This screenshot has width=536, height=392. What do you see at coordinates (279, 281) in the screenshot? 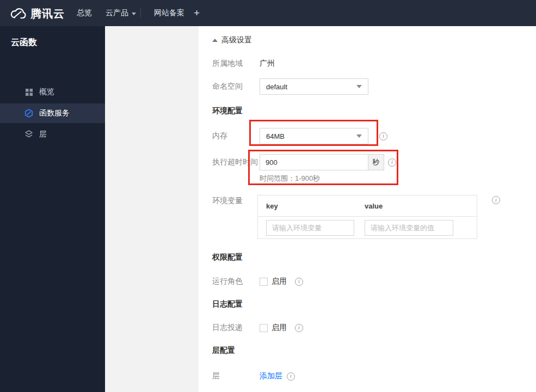
I see `run-role-enable-label: 启用` at bounding box center [279, 281].